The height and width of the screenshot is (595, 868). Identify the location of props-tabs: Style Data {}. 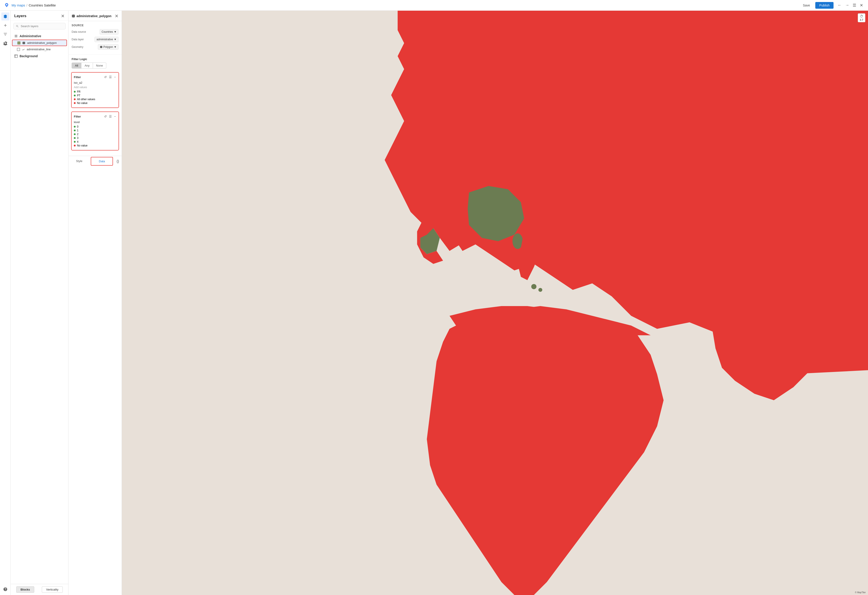
(95, 161).